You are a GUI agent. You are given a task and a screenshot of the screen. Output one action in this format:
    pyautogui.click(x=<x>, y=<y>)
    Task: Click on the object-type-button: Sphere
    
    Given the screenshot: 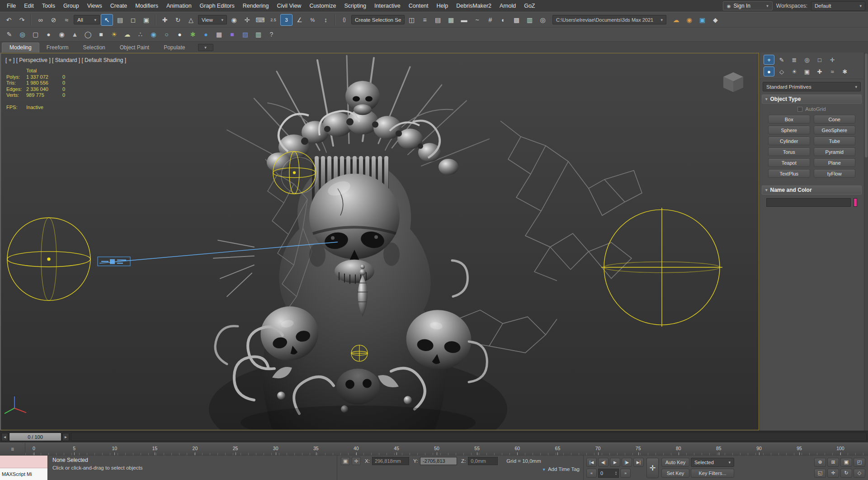 What is the action you would take?
    pyautogui.click(x=789, y=130)
    